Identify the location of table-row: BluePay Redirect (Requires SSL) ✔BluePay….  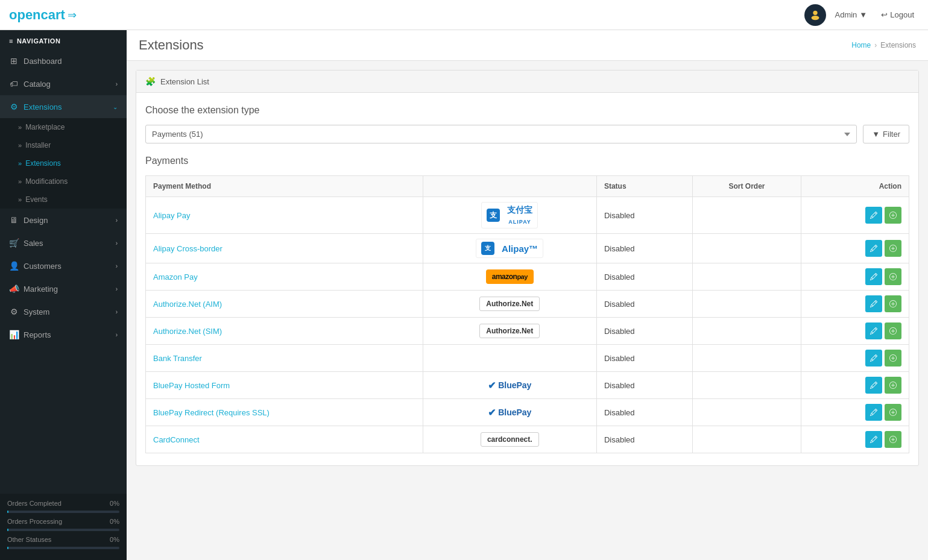
(528, 412).